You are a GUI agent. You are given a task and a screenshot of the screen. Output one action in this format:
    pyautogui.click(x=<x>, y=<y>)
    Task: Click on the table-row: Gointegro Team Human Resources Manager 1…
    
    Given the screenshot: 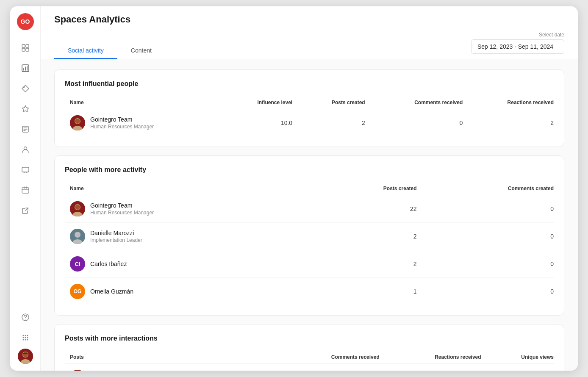 What is the action you would take?
    pyautogui.click(x=309, y=123)
    